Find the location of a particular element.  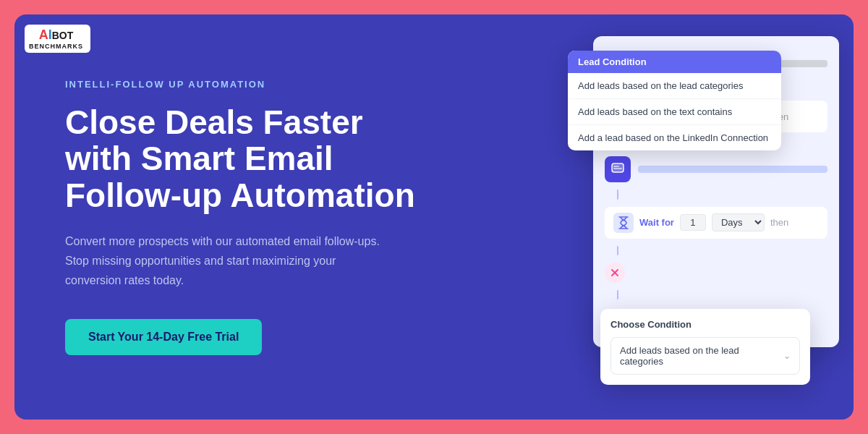

choose-condition-value: Add leads based on the lead categories is located at coordinates (702, 356).